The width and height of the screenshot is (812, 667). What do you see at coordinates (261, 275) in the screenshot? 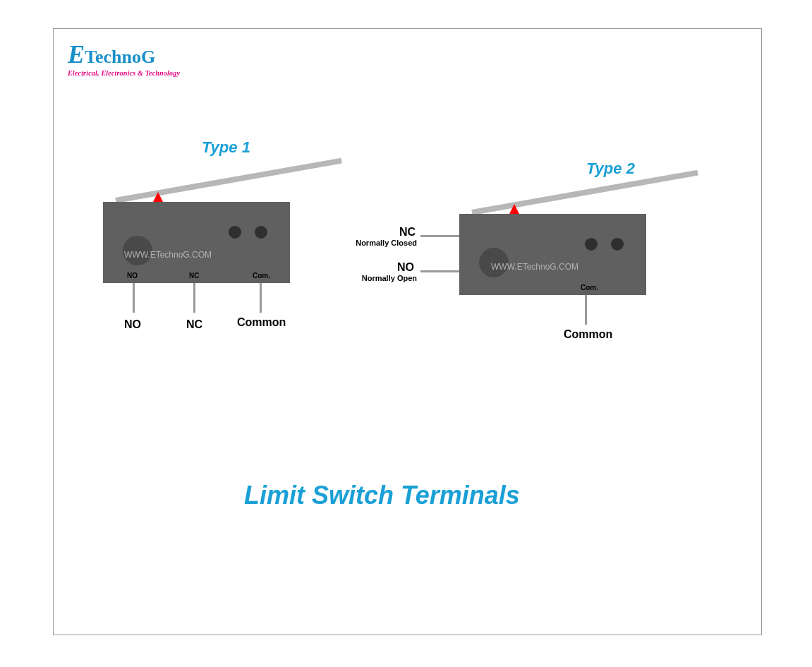
I see `type1-body-label-com: Com.` at bounding box center [261, 275].